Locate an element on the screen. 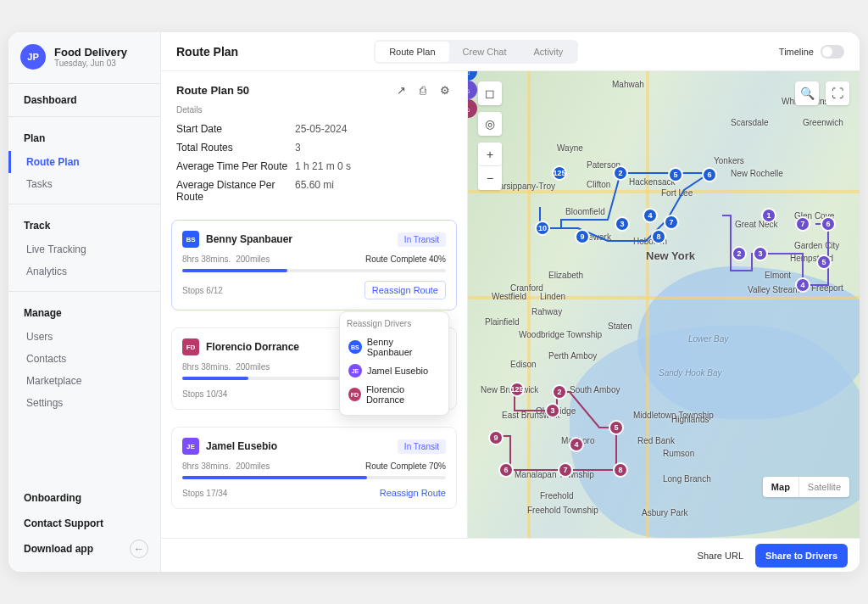 This screenshot has height=604, width=868. dropdown-item: JEJamel Eusebio is located at coordinates (394, 371).